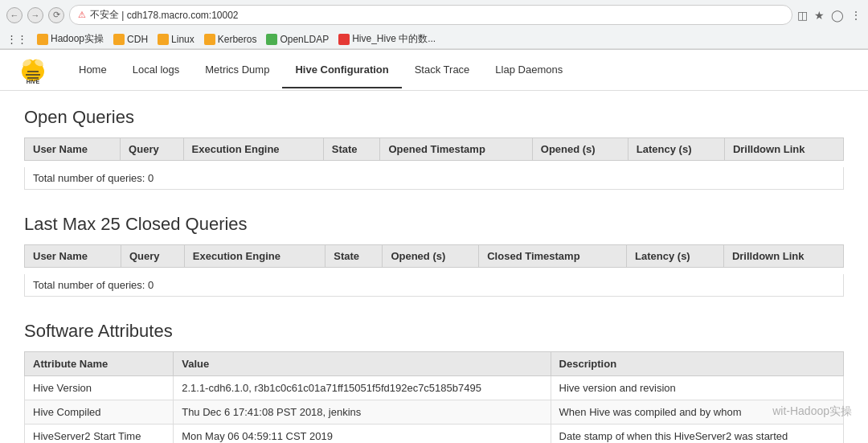 The height and width of the screenshot is (443, 868). Describe the element at coordinates (697, 388) in the screenshot. I see `attr-description: Hive version and revision` at that location.